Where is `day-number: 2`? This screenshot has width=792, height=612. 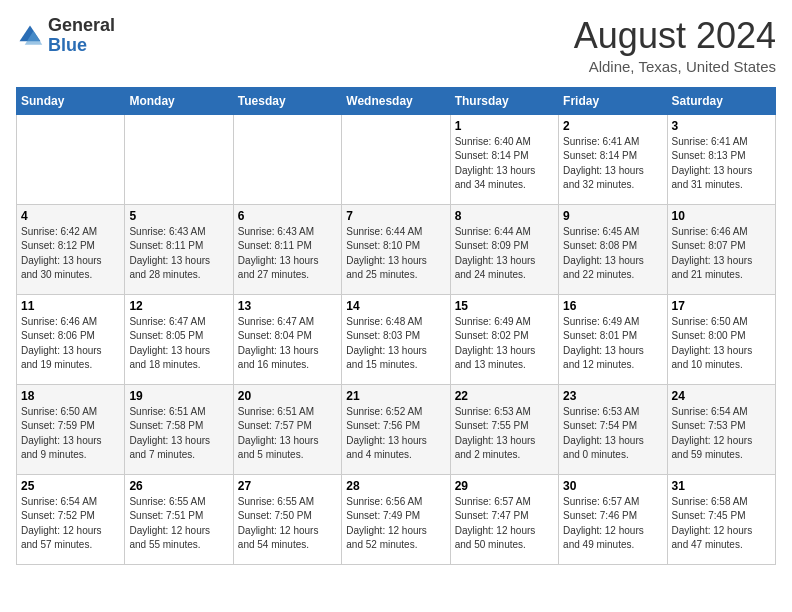 day-number: 2 is located at coordinates (612, 126).